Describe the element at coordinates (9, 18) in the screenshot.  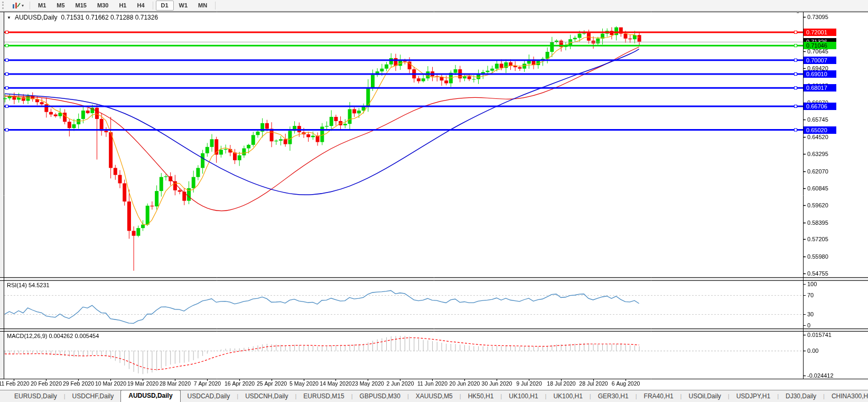
I see `collapse-arrow-icon: ▼` at that location.